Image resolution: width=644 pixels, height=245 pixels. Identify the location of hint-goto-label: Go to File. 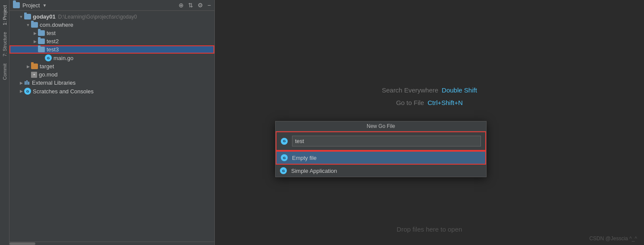
(410, 103).